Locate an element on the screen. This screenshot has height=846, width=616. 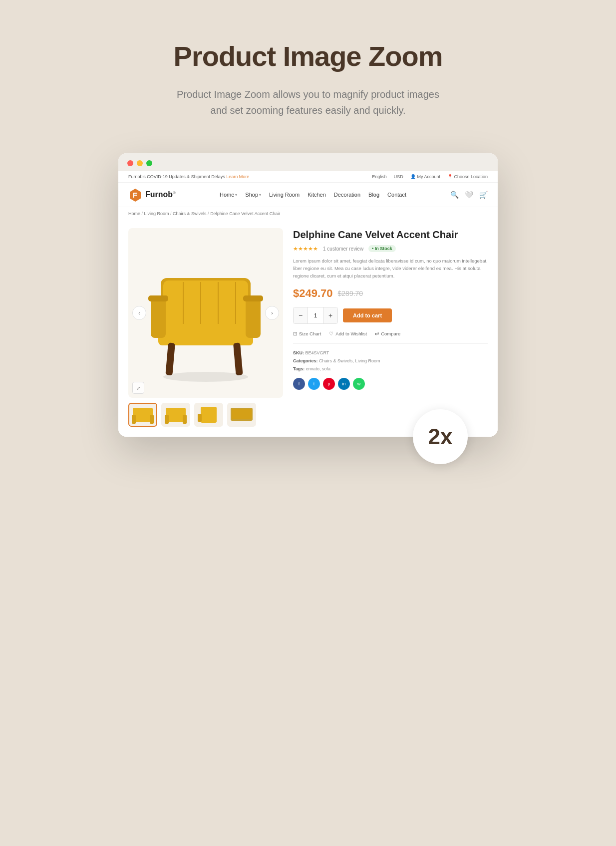
product-images: ‹ › ⤢ is located at coordinates (206, 327).